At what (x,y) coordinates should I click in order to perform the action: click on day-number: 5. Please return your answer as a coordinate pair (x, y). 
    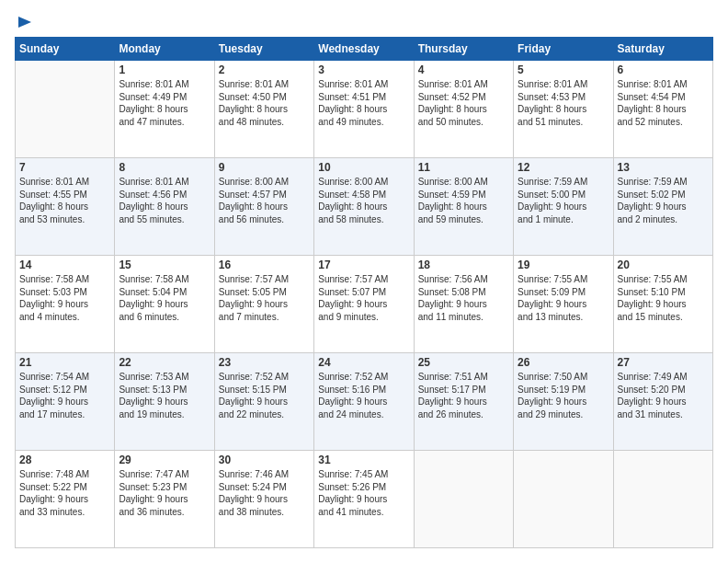
    Looking at the image, I should click on (563, 70).